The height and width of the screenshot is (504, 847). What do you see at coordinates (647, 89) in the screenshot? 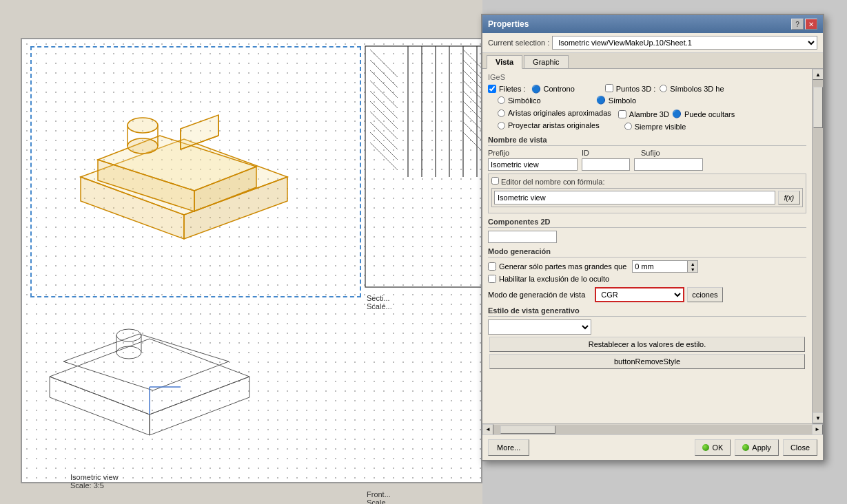
I see `filetes-row: Filetes : 🔵 Controno Puntos 3D : Símbolo…` at bounding box center [647, 89].